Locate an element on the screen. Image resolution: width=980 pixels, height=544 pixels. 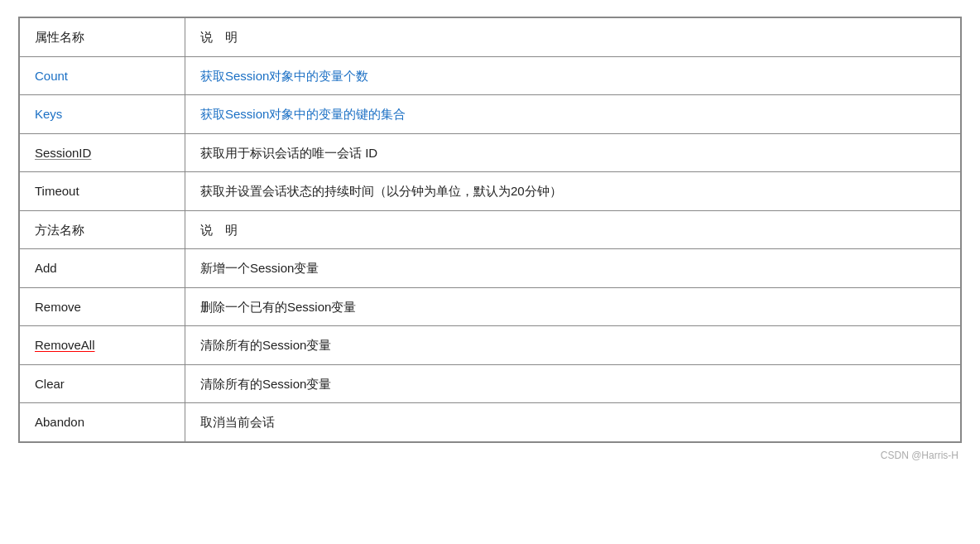
property-header-row: 属性名称 说 明 is located at coordinates (490, 38).